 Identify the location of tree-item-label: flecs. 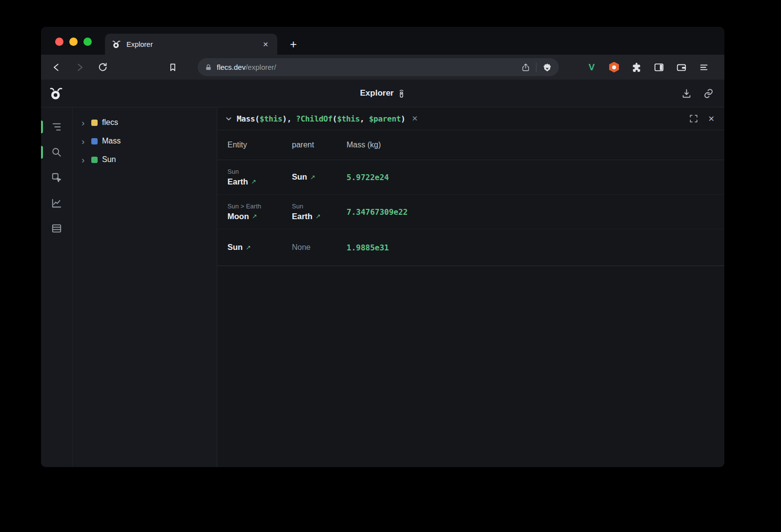
(110, 123).